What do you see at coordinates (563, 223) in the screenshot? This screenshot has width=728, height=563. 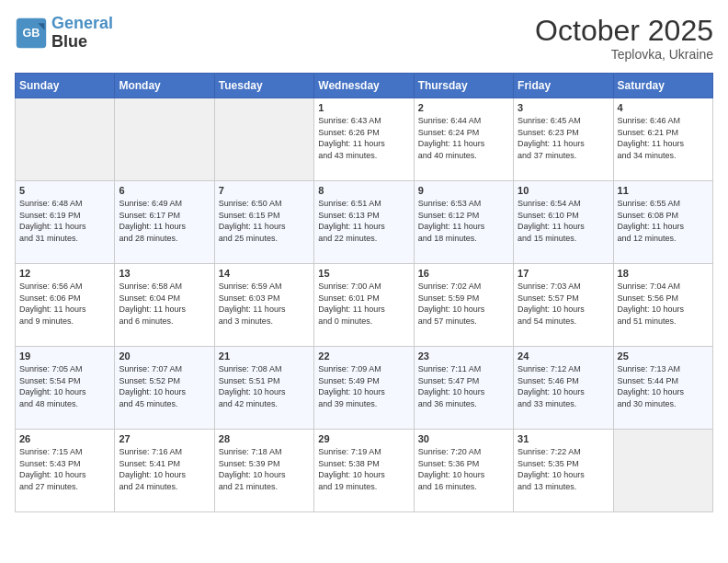 I see `calendar-cell: 10Sunrise: 6:54 AM Sunset: 6:10 PM Dayli…` at bounding box center [563, 223].